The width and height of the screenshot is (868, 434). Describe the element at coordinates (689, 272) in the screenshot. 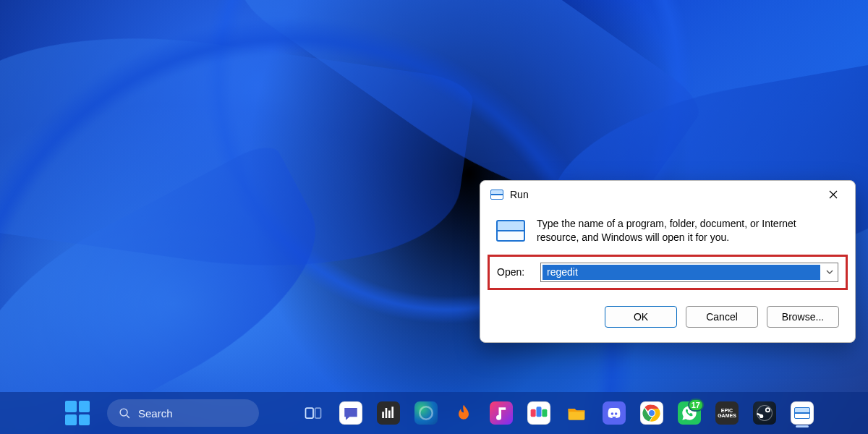

I see `open-combobox` at that location.